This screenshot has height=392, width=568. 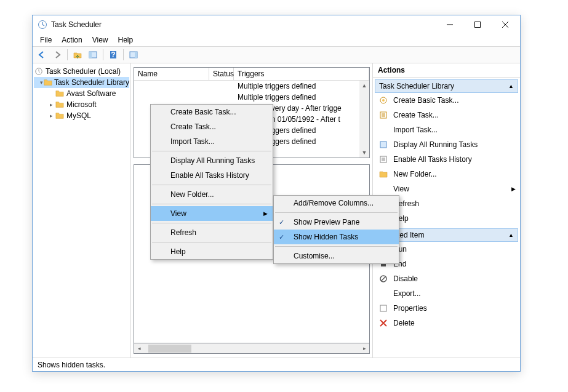 I want to click on list-icon, so click(x=383, y=145).